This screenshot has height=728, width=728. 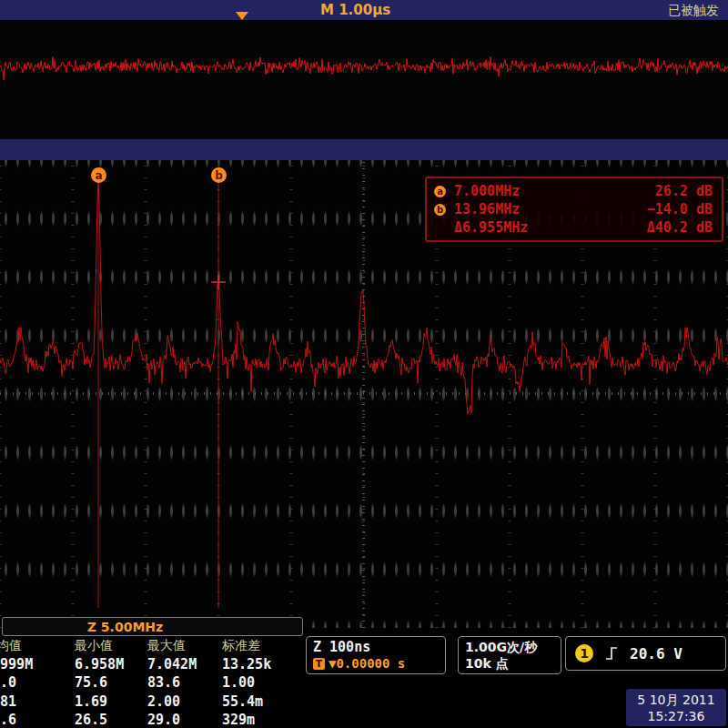 I want to click on cursor-a-readout-row: a 7.000MHz 26.2 dB, so click(x=573, y=191).